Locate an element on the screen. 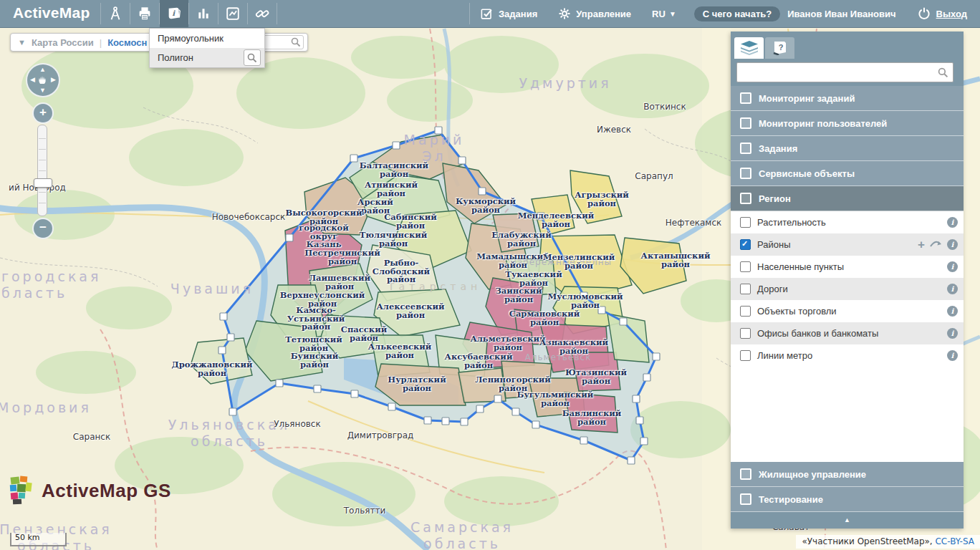 Image resolution: width=980 pixels, height=550 pixels. print-button is located at coordinates (145, 14).